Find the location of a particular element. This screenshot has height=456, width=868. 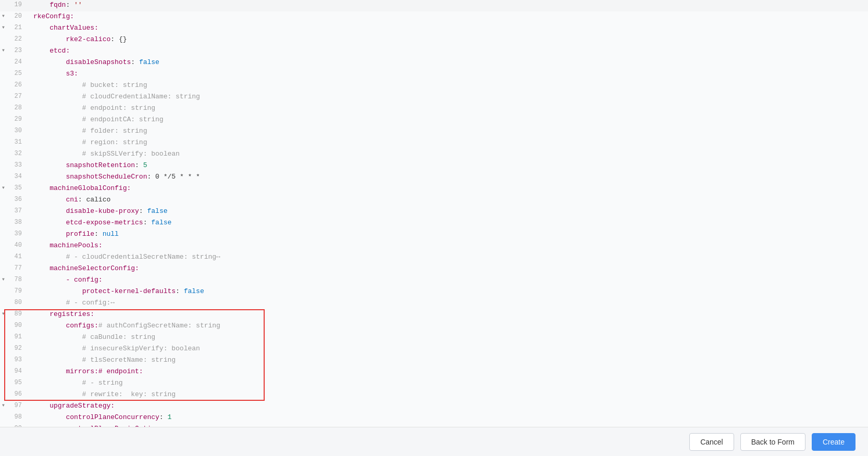

line-gutter: 90 is located at coordinates (16, 326).